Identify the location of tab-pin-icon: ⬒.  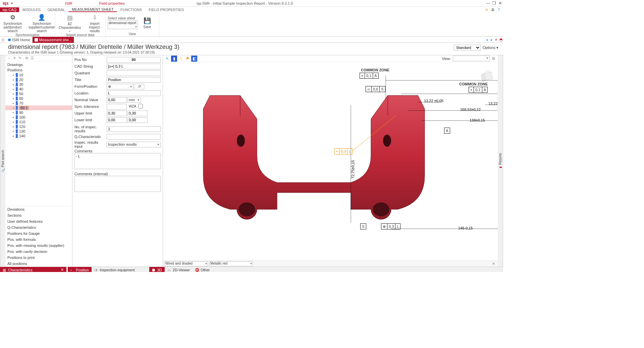
(501, 40).